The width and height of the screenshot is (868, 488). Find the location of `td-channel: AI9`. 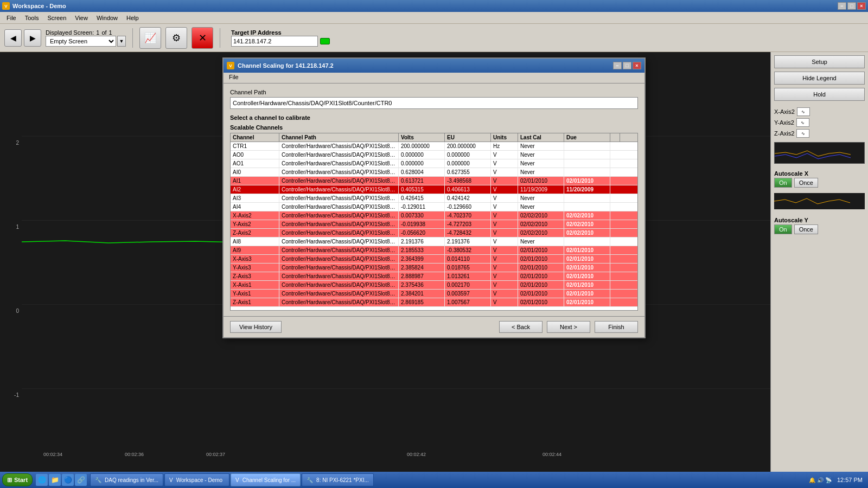

td-channel: AI9 is located at coordinates (255, 251).